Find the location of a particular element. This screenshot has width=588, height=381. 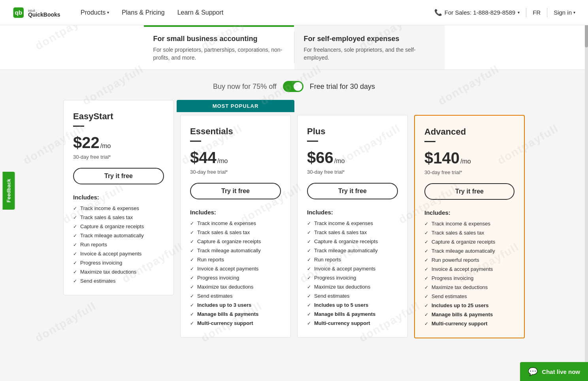

plus-trial: 30-day free trial* is located at coordinates (352, 172).